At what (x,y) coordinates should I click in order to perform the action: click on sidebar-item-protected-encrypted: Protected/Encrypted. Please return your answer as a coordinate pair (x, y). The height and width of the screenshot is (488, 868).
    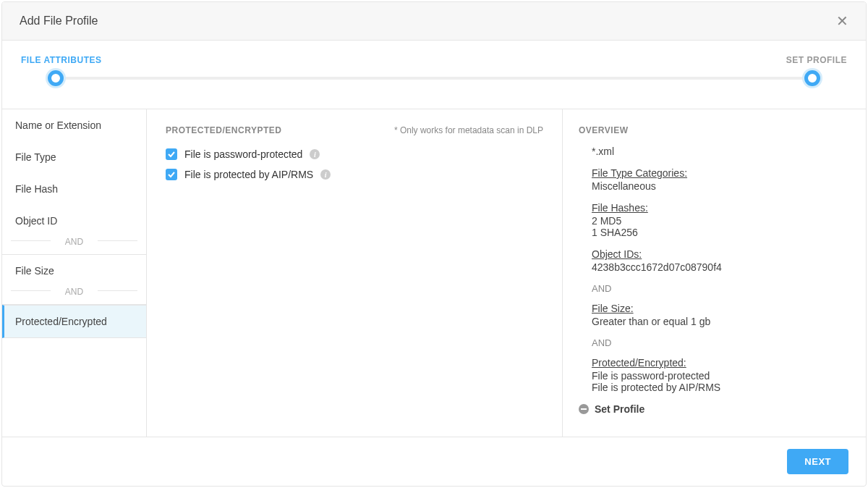
    Looking at the image, I should click on (74, 321).